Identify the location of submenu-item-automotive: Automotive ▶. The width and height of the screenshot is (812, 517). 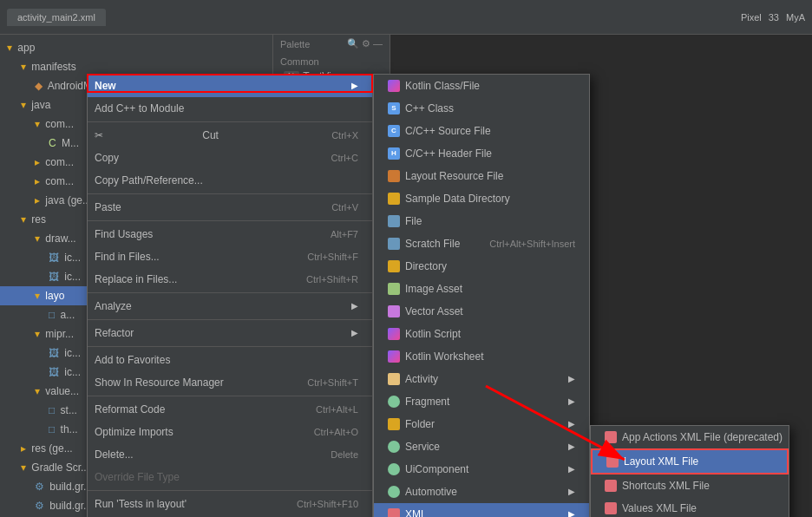
(481, 492).